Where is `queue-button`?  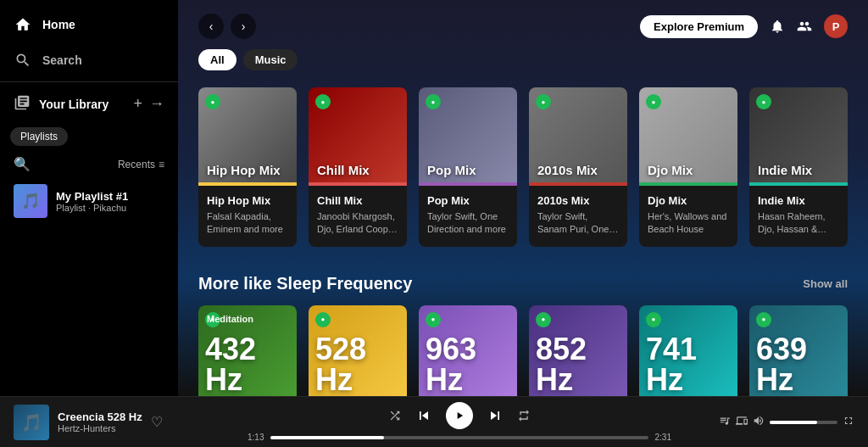
queue-button is located at coordinates (725, 422).